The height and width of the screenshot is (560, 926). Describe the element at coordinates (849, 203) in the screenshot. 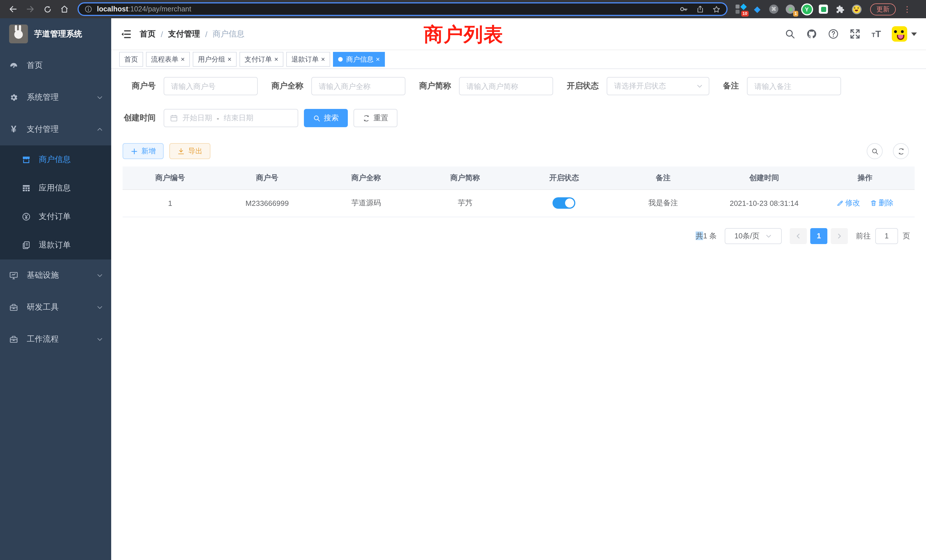

I see `edit-link: 修改` at that location.